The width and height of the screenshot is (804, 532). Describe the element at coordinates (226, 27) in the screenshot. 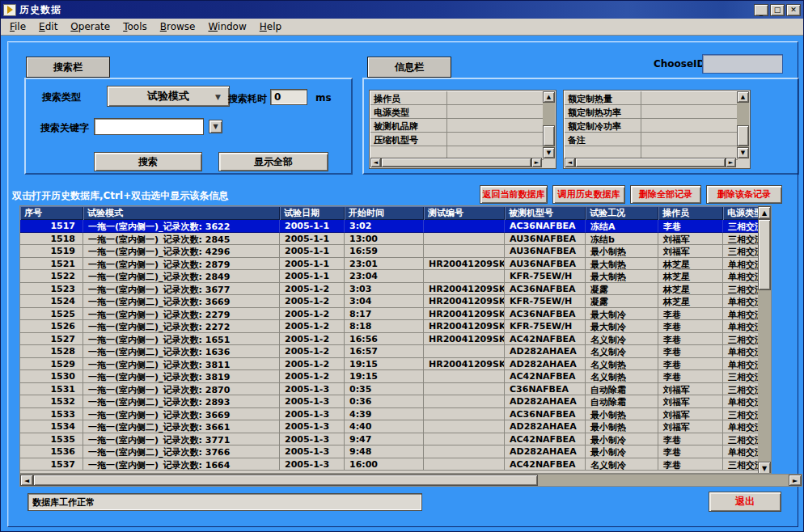

I see `menu-item-window: Window` at that location.